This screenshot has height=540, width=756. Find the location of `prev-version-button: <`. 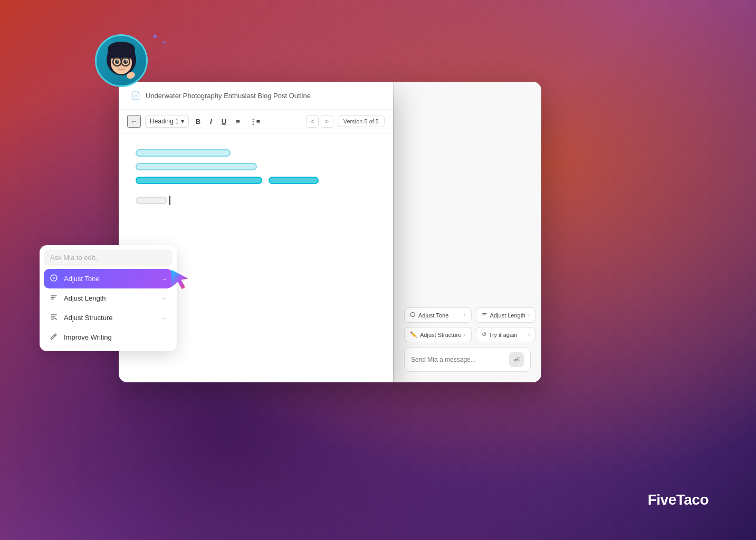

prev-version-button: < is located at coordinates (312, 121).